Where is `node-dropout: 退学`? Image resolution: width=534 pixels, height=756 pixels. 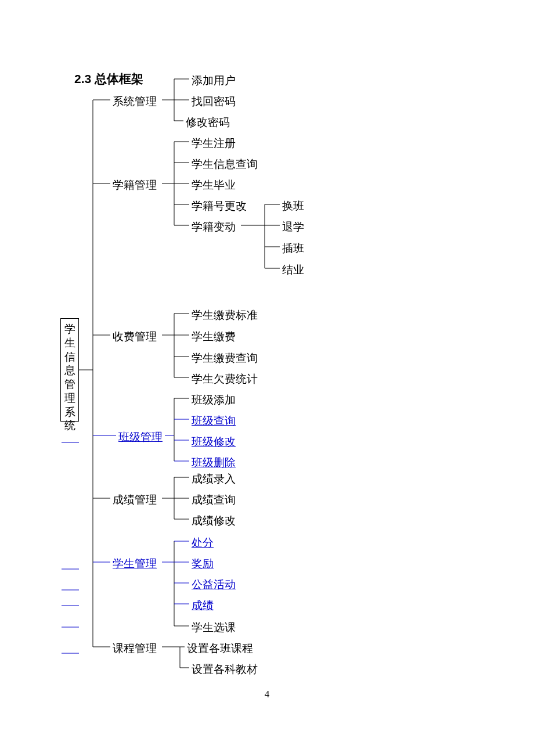
node-dropout: 退学 is located at coordinates (293, 227).